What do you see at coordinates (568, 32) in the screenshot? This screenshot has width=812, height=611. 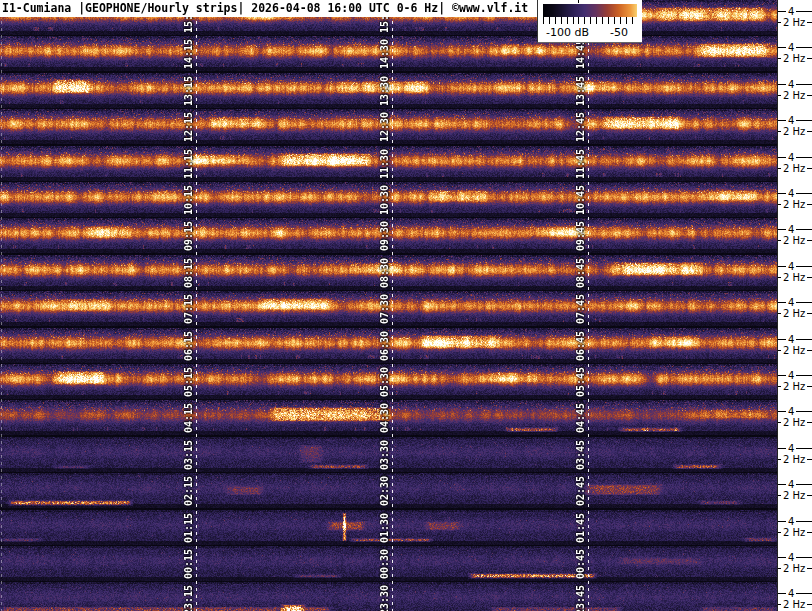 I see `colorbar-min-label: -100 dB` at bounding box center [568, 32].